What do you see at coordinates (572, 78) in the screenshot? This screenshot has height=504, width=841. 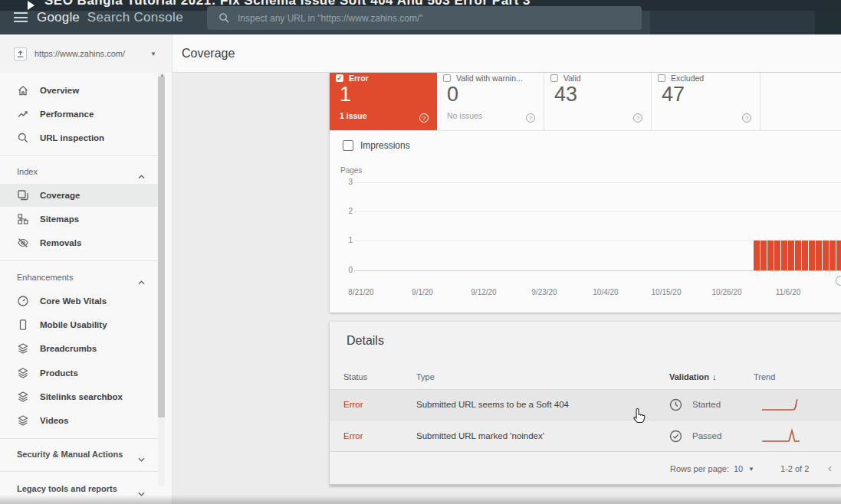 I see `card-label: Valid` at bounding box center [572, 78].